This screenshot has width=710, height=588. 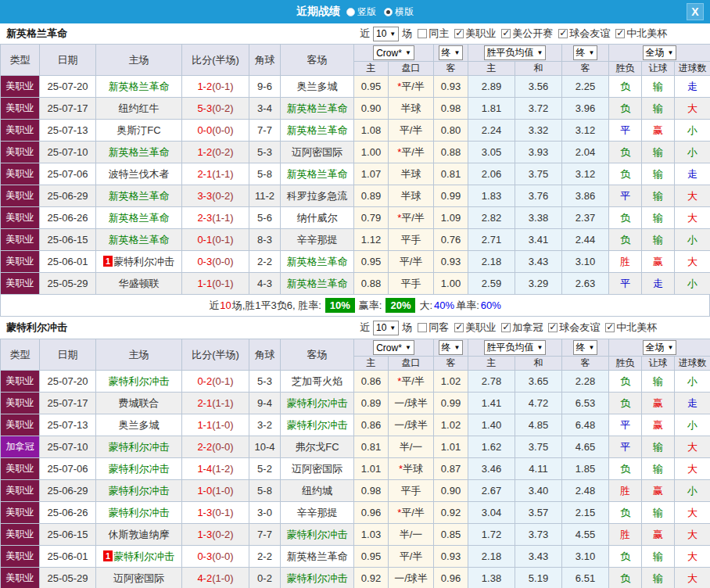 I want to click on full-time-score: 1-2, so click(x=205, y=152).